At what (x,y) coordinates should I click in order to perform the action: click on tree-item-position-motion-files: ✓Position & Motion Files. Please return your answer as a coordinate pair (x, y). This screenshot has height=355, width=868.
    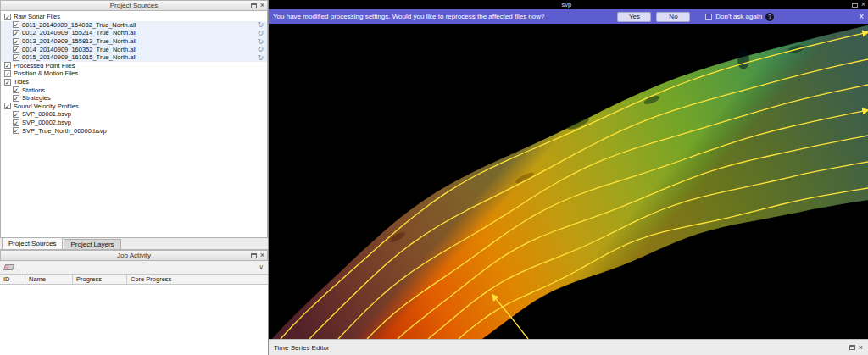
    Looking at the image, I should click on (134, 74).